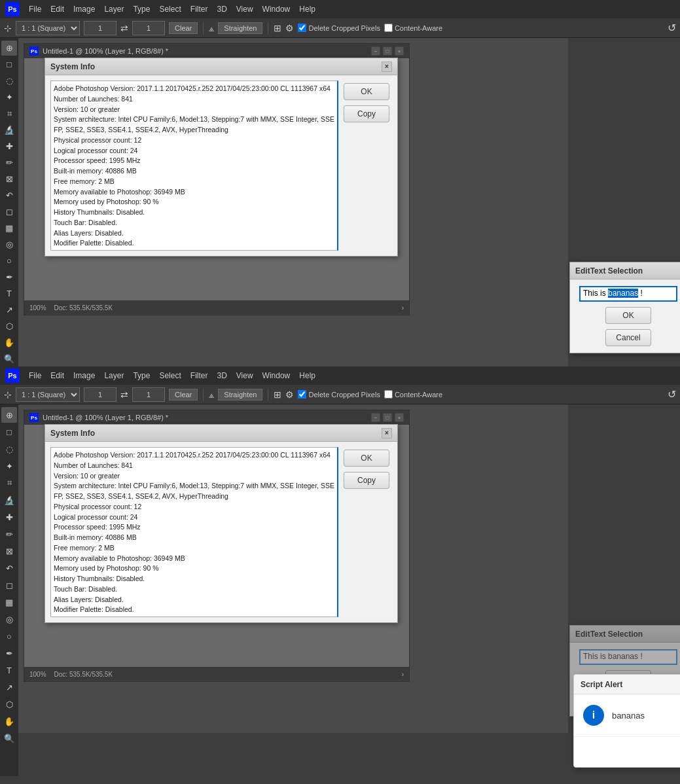 The width and height of the screenshot is (680, 784). I want to click on swap-icon-bottom: ⇄, so click(124, 395).